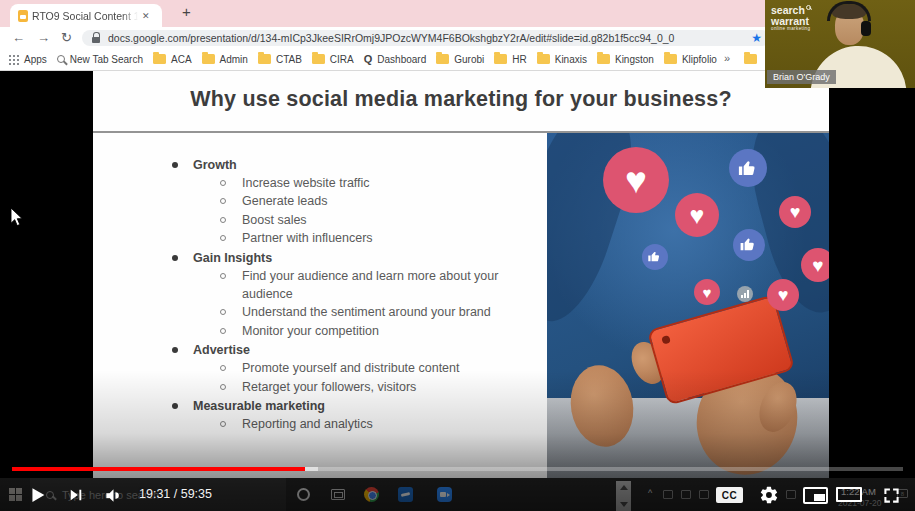 The width and height of the screenshot is (915, 511). Describe the element at coordinates (748, 168) in the screenshot. I see `thumbs-up-icon` at that location.